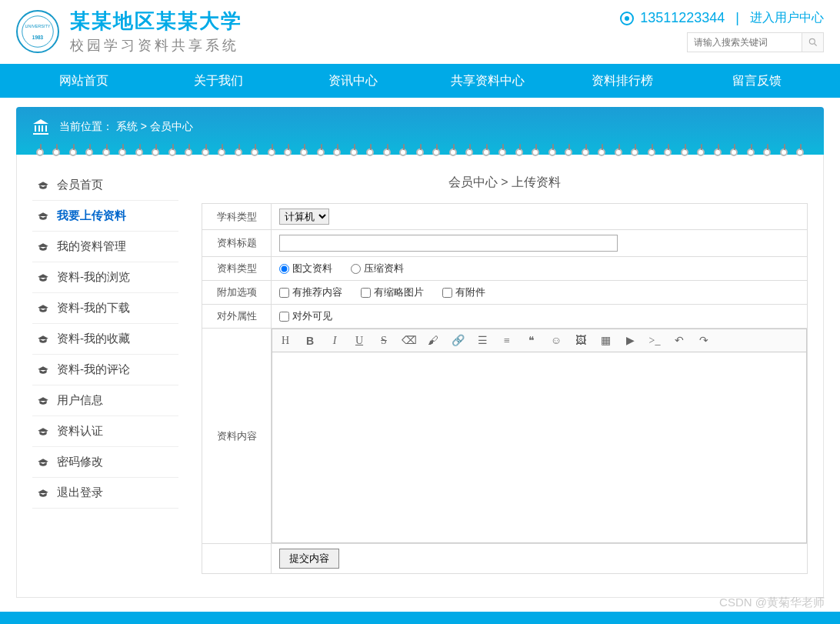 This screenshot has height=624, width=840. I want to click on sidebar-item: 资料-我的浏览, so click(105, 278).